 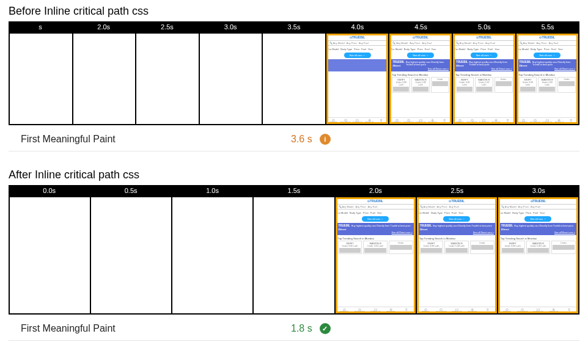 What do you see at coordinates (325, 139) in the screenshot?
I see `info-icon: i` at bounding box center [325, 139].